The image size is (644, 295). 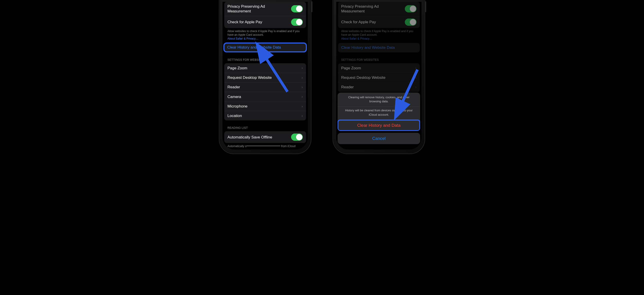 What do you see at coordinates (265, 22) in the screenshot?
I see `row-apple-pay: Check for Apple Pay` at bounding box center [265, 22].